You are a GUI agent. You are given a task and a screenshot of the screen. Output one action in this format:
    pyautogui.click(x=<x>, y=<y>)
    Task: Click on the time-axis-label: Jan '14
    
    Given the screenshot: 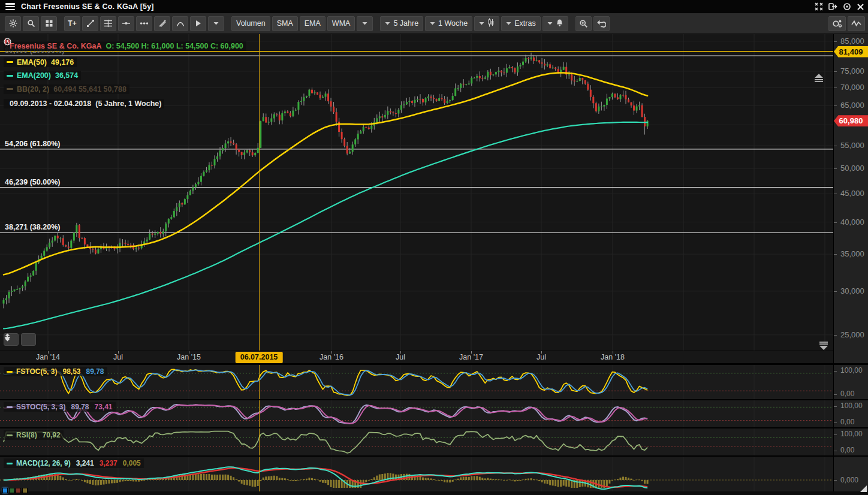 What is the action you would take?
    pyautogui.click(x=48, y=357)
    